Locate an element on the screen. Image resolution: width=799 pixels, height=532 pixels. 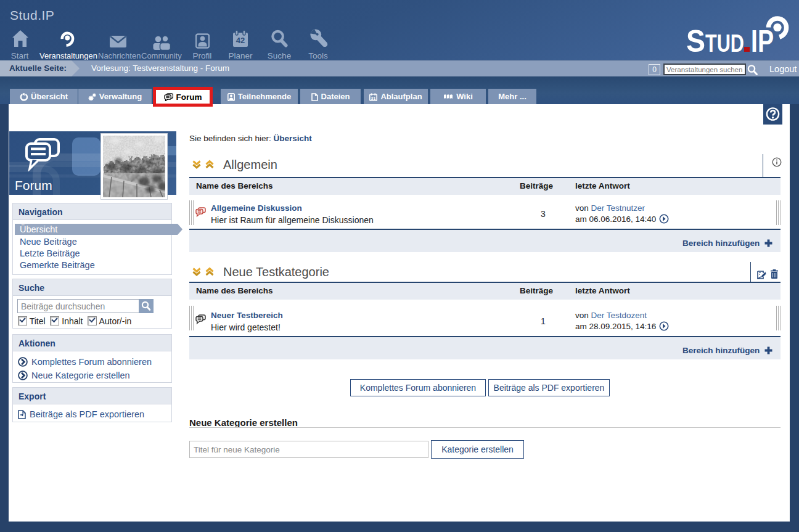
svg-text: 31 is located at coordinates (374, 99).